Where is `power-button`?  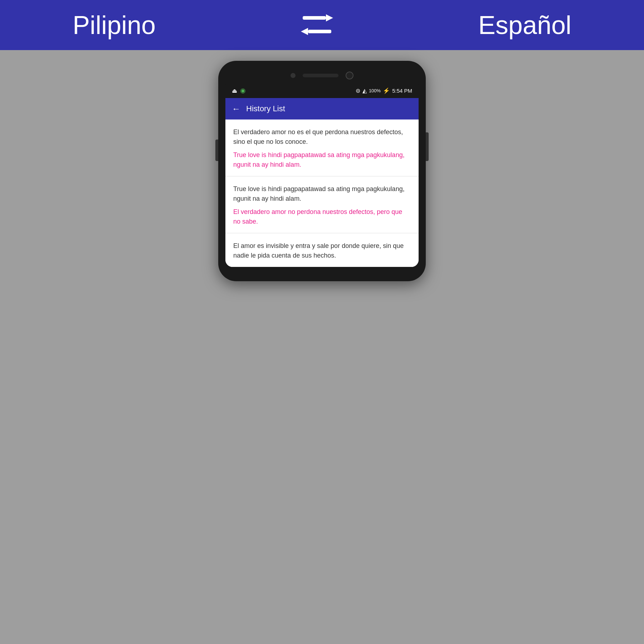
power-button is located at coordinates (427, 147).